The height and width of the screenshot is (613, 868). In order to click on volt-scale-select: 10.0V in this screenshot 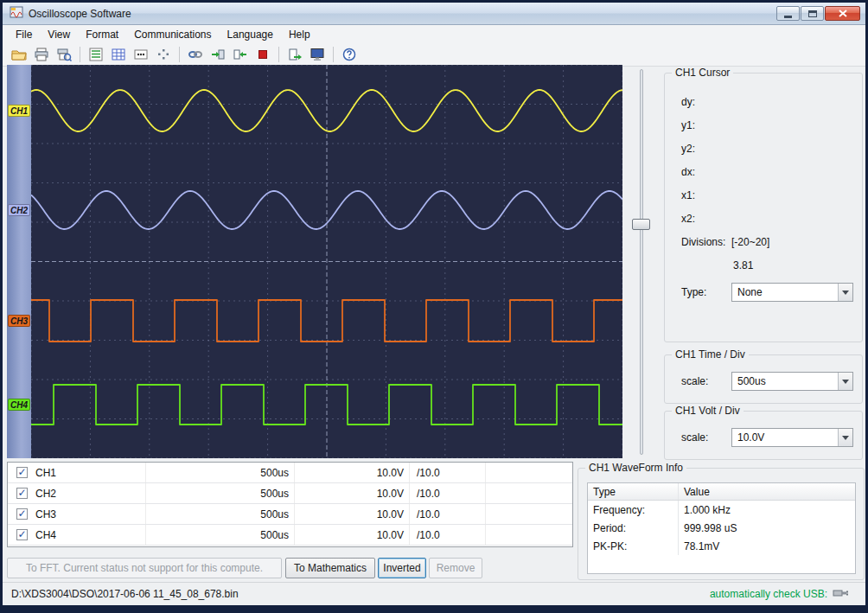, I will do `click(792, 437)`.